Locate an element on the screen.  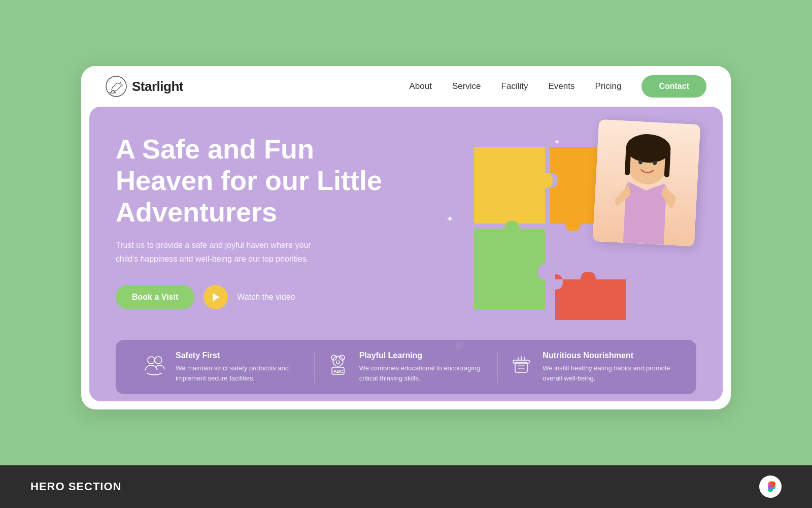
logo-area: Starlight is located at coordinates (144, 86).